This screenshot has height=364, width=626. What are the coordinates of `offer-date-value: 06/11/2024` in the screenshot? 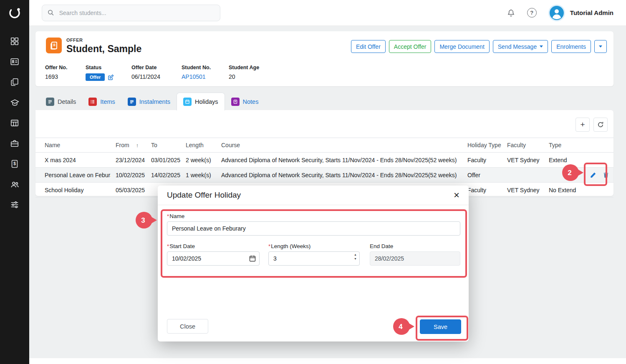 It's located at (156, 77).